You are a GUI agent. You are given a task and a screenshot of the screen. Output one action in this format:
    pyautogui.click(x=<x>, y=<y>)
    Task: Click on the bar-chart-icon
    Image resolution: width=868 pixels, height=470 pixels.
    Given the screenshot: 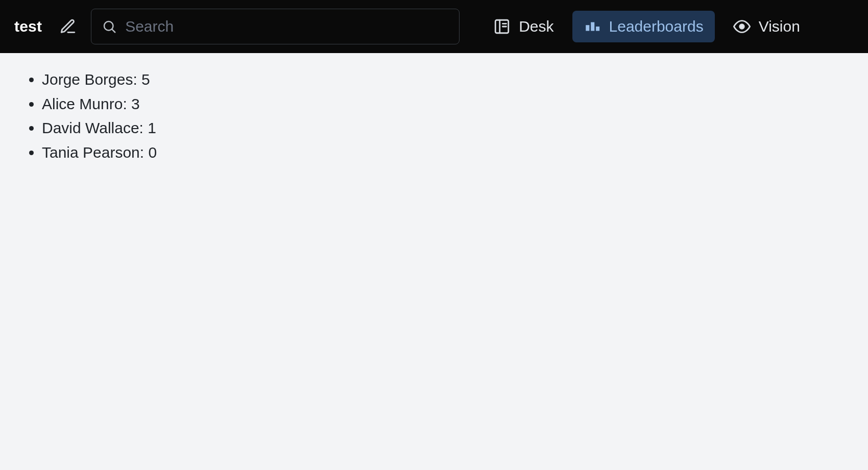 What is the action you would take?
    pyautogui.click(x=592, y=27)
    